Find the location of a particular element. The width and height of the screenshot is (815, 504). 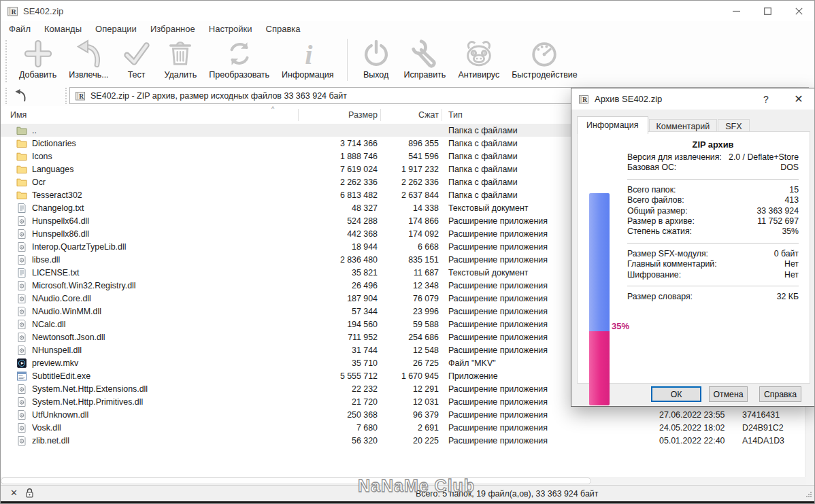

repair-button: Исправить is located at coordinates (425, 58).